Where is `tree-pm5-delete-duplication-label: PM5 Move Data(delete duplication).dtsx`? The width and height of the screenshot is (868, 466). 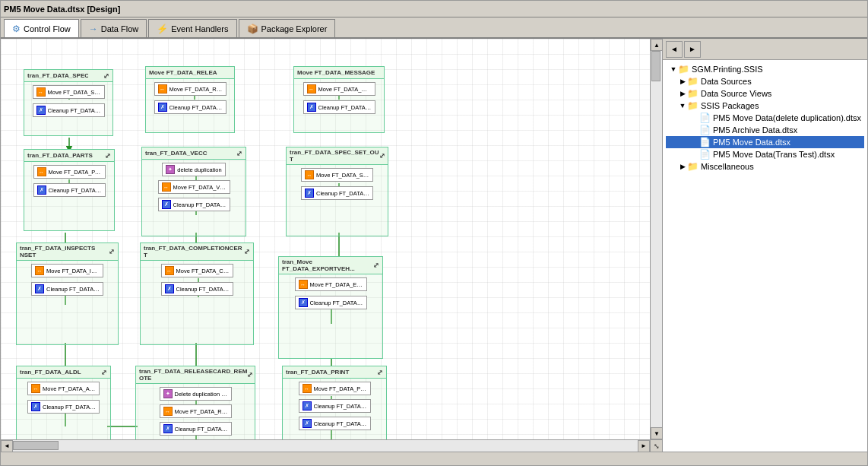 tree-pm5-delete-duplication-label: PM5 Move Data(delete duplication).dtsx is located at coordinates (787, 118).